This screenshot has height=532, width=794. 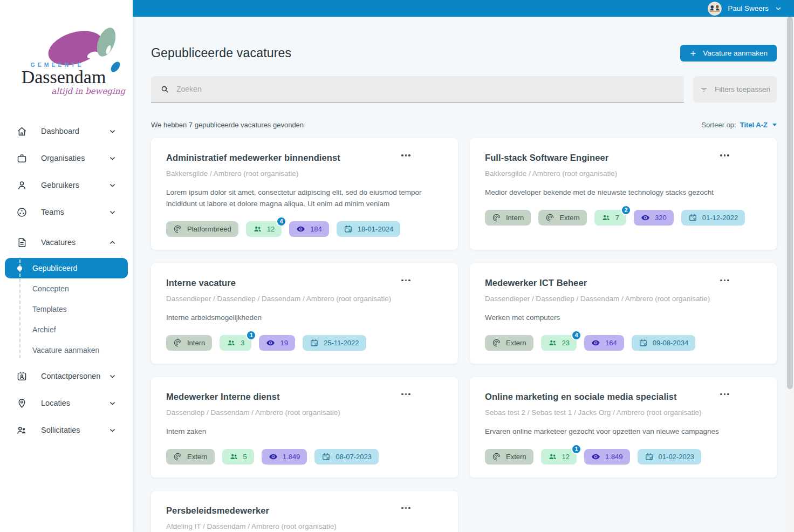 What do you see at coordinates (778, 9) in the screenshot?
I see `user-menu-chevron-down-icon` at bounding box center [778, 9].